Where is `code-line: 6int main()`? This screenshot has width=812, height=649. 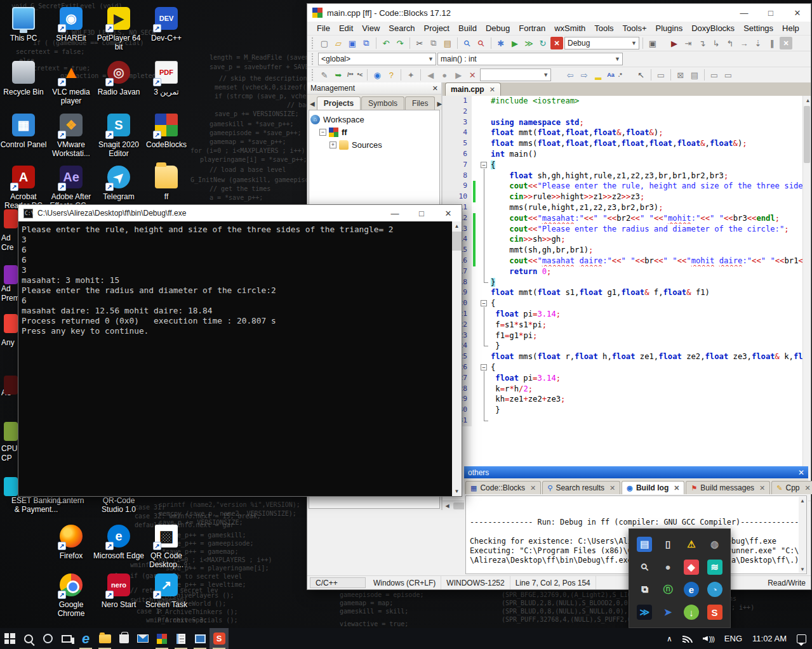 code-line: 6int main() is located at coordinates (627, 155).